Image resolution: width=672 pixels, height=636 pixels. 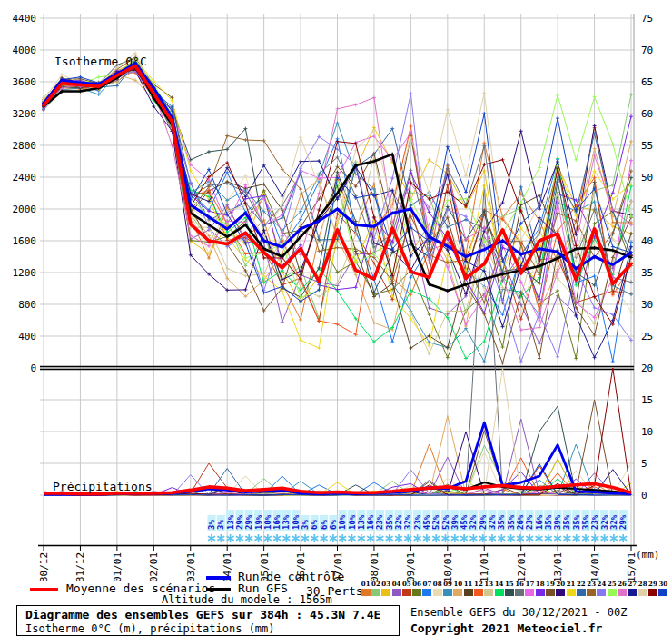 What do you see at coordinates (550, 589) in the screenshot?
I see `member-19: 19` at bounding box center [550, 589].